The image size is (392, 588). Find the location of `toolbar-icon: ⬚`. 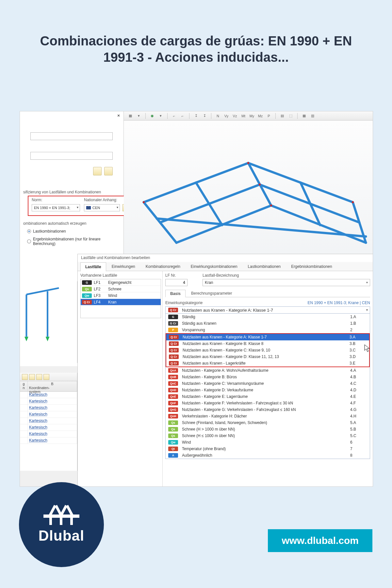

toolbar-icon: ⬚ is located at coordinates (291, 116).